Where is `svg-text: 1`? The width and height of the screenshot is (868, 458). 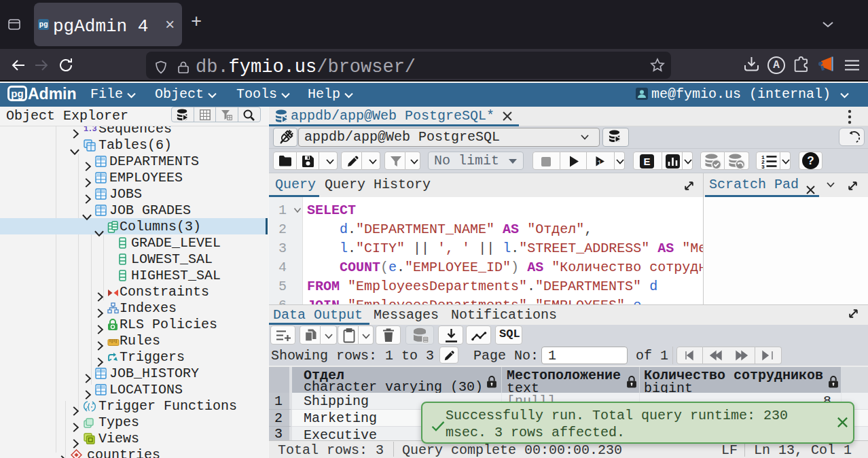 svg-text: 1 is located at coordinates (600, 163).